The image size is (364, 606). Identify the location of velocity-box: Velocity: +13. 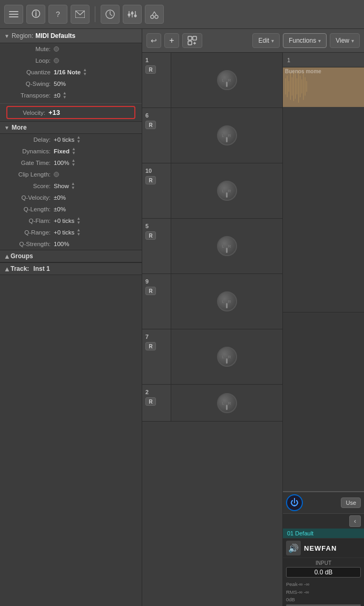
(71, 113).